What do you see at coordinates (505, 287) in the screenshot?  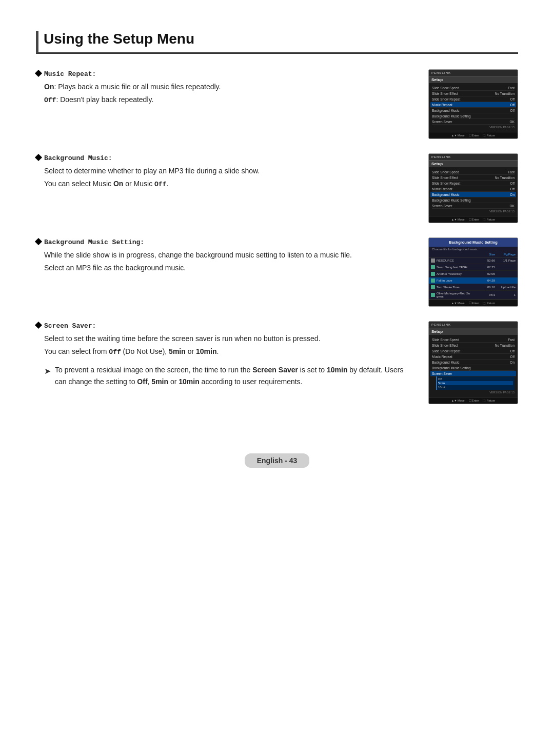 I see `row-extra-5: Upload file` at bounding box center [505, 287].